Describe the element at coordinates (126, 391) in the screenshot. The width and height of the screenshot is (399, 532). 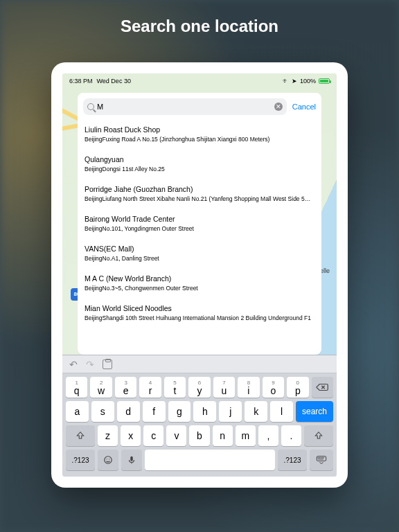
I see `key-label: e` at that location.